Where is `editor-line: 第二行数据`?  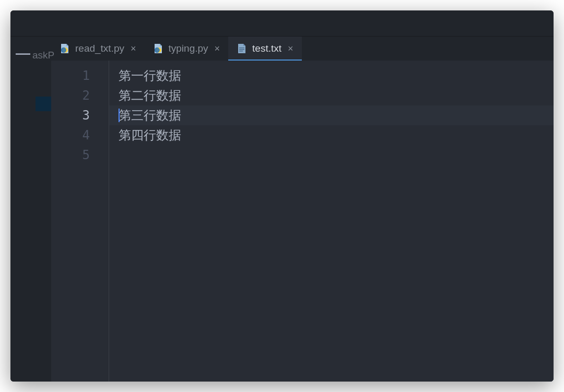 editor-line: 第二行数据 is located at coordinates (331, 96).